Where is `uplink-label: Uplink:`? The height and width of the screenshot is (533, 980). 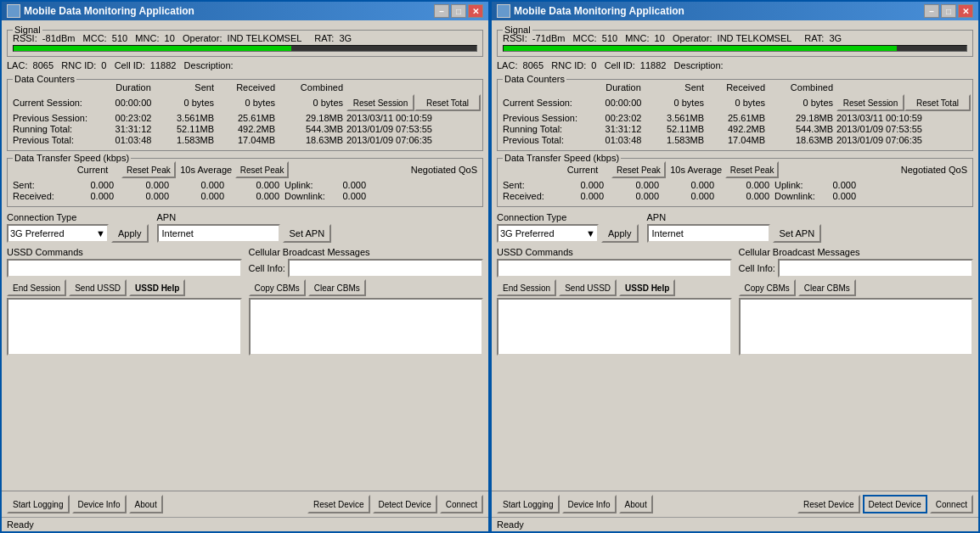 uplink-label: Uplink: is located at coordinates (791, 185).